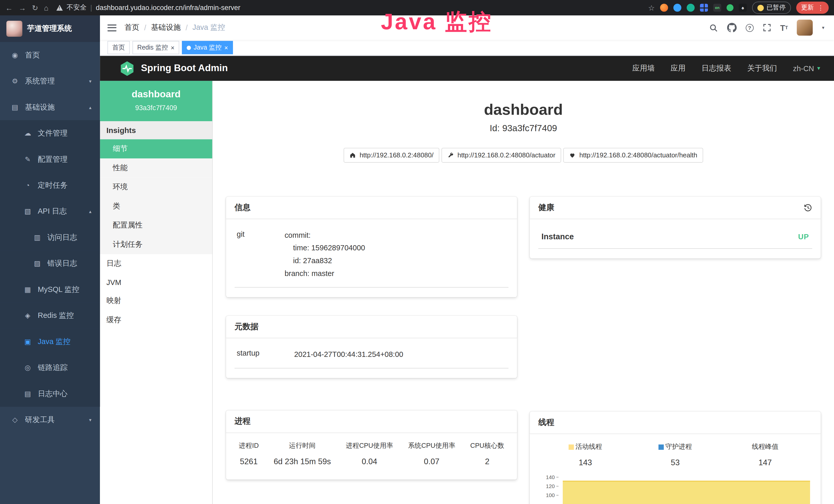 The image size is (834, 504). I want to click on user-avatar, so click(805, 28).